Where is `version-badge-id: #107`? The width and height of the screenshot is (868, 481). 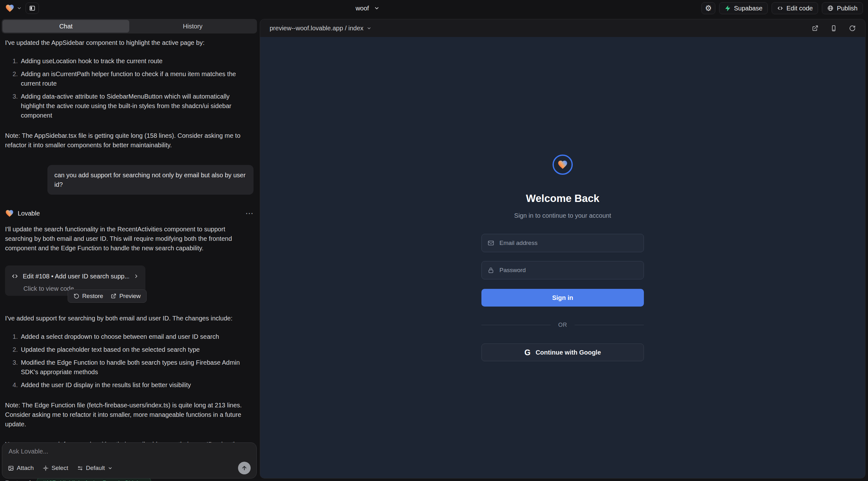 version-badge-id: #107 is located at coordinates (49, 480).